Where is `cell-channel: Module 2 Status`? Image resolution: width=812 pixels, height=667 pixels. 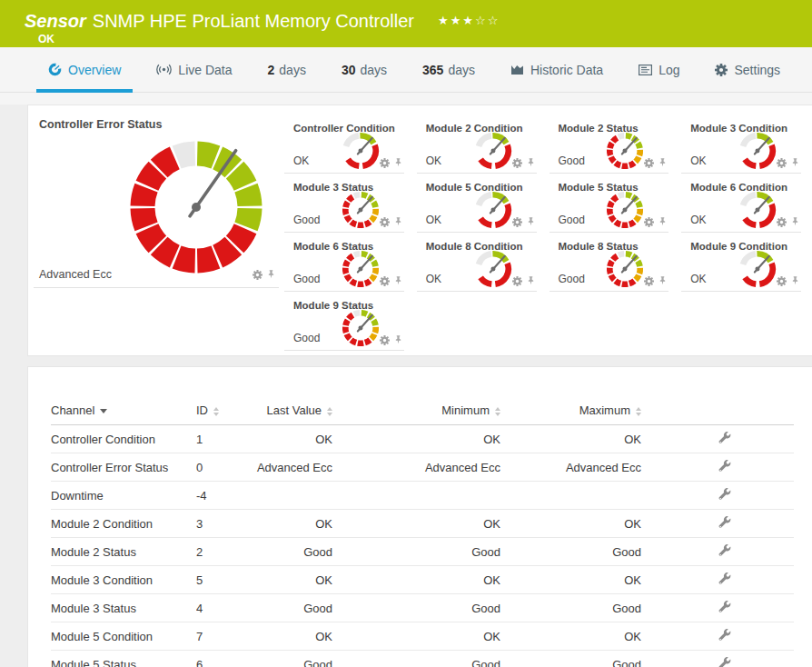
cell-channel: Module 2 Status is located at coordinates (124, 553).